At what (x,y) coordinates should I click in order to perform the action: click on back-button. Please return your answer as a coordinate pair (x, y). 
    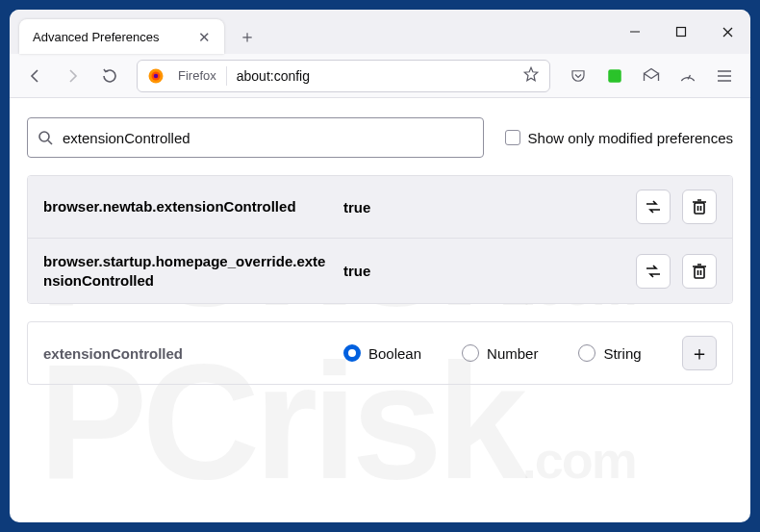
    Looking at the image, I should click on (36, 76).